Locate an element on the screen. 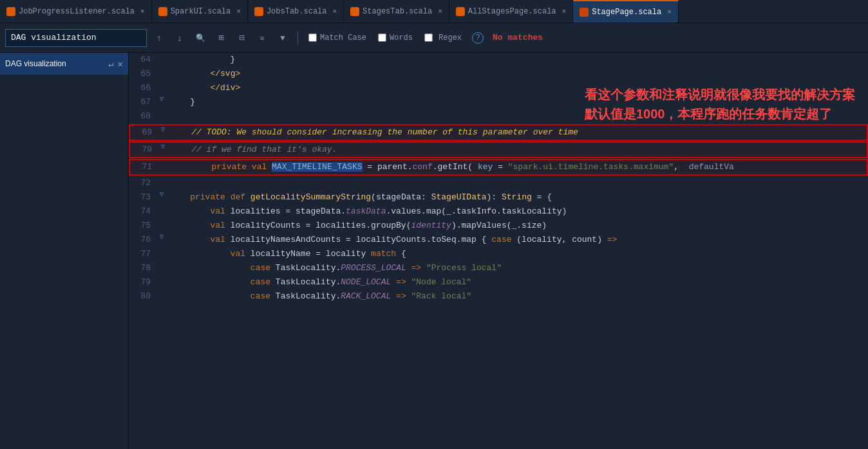  code-line-66: 66 </div> is located at coordinates (498, 88).